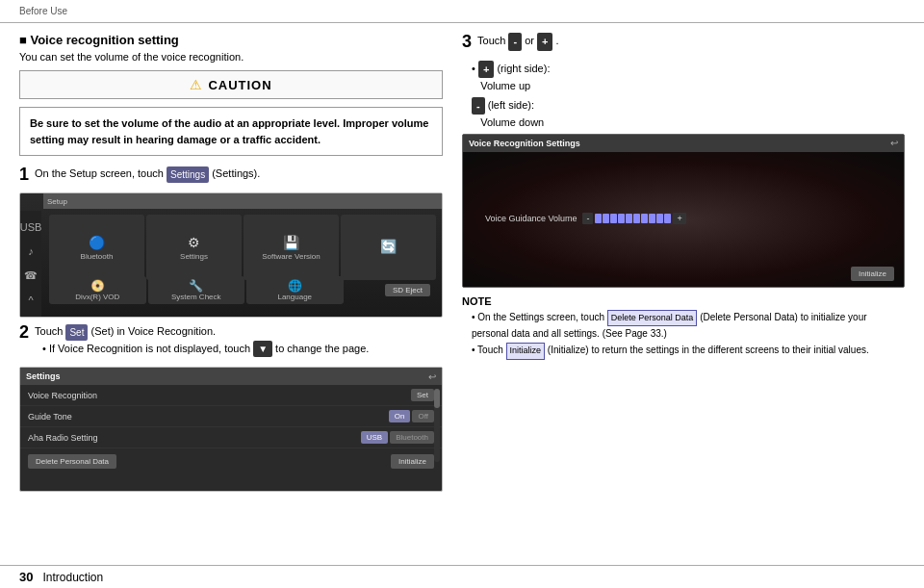 The image size is (924, 588). I want to click on vr-settings-screen: Voice Recognition Settings ↩ Voice Guida…, so click(683, 211).